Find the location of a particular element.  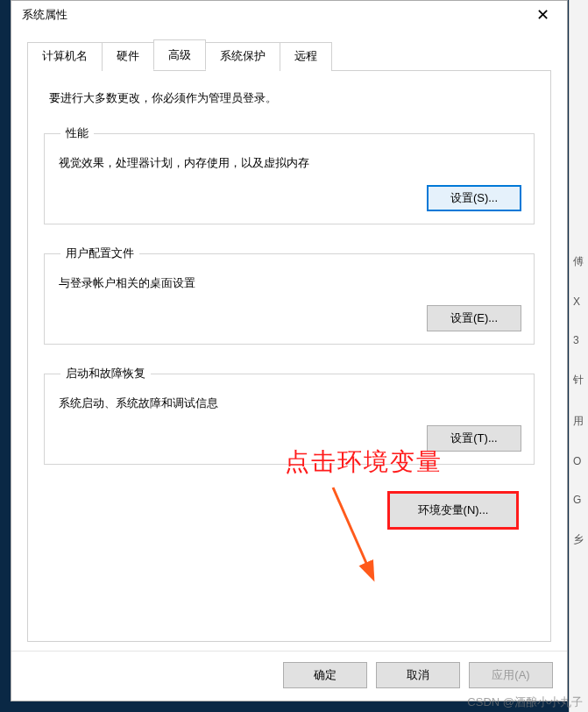

background-fragment: 傅 X 3 针 用 O G 乡 is located at coordinates (578, 356).